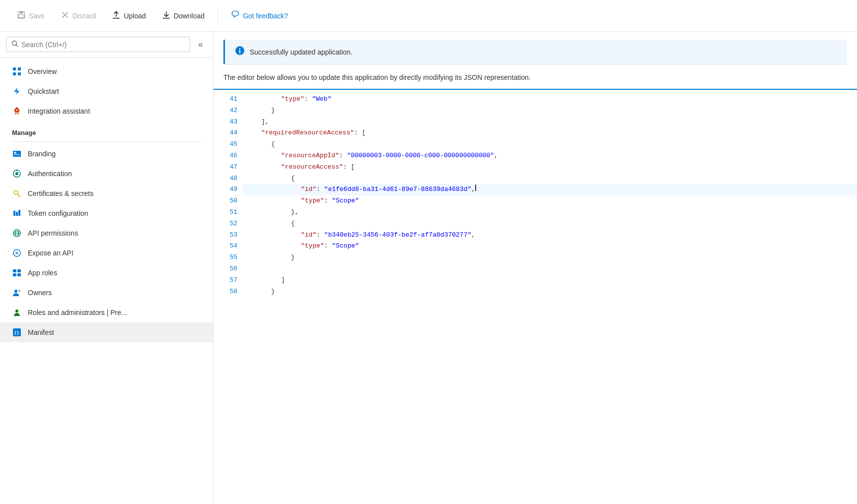 The width and height of the screenshot is (857, 504). What do you see at coordinates (228, 281) in the screenshot?
I see `line-number: 57` at bounding box center [228, 281].